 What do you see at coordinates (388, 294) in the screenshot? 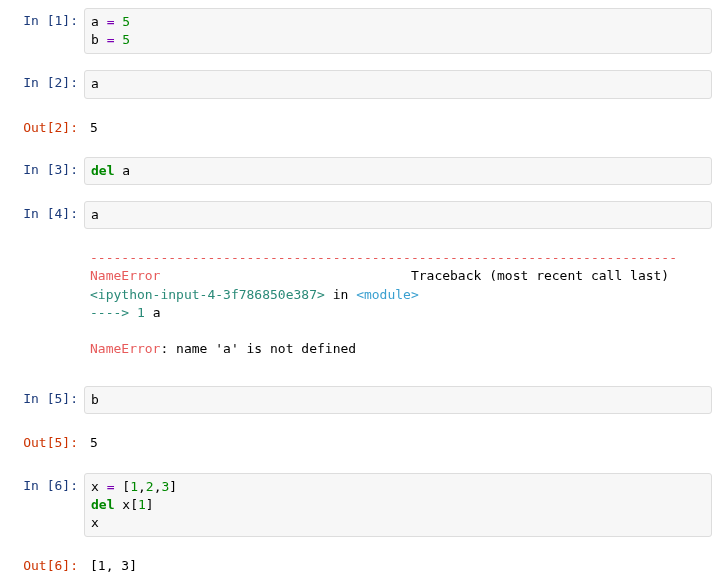
I see `frame-module: <module>` at bounding box center [388, 294].